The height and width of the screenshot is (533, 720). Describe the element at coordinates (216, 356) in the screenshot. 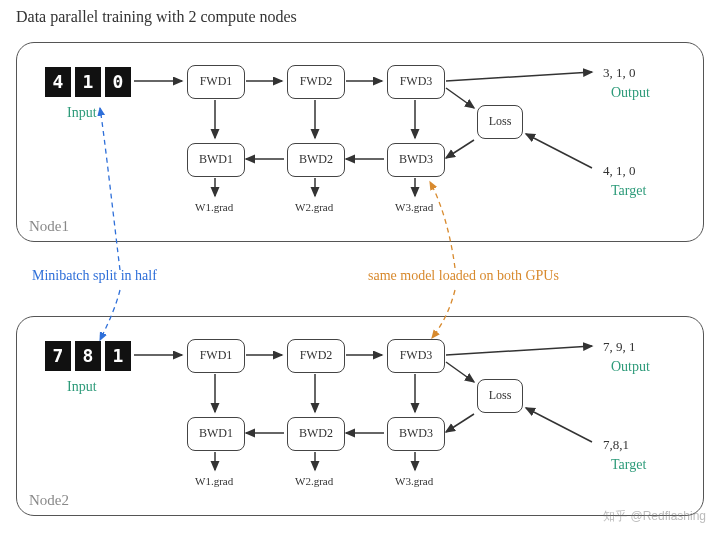

I see `node2-fwd1: FWD1` at that location.